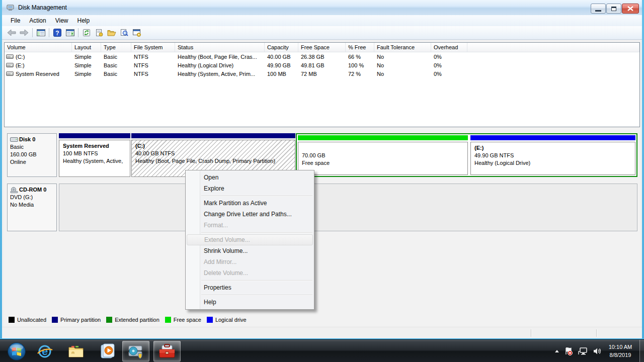  What do you see at coordinates (569, 351) in the screenshot?
I see `action-center-icon` at bounding box center [569, 351].